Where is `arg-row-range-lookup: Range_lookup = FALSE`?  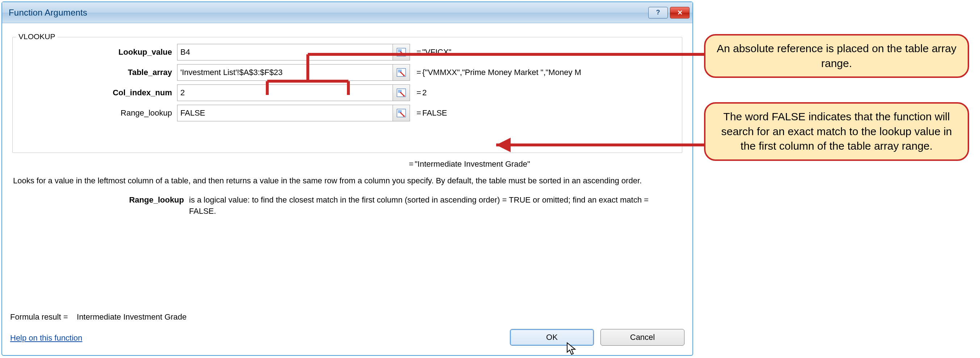 arg-row-range-lookup: Range_lookup = FALSE is located at coordinates (347, 113).